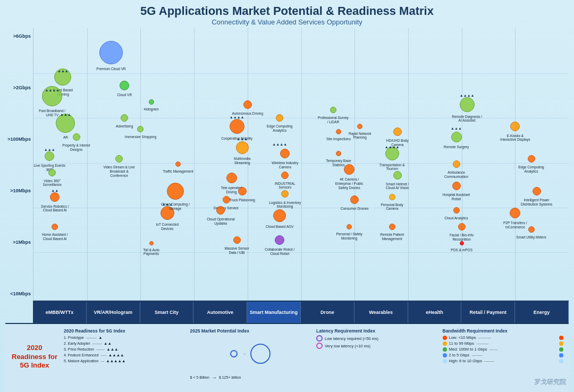  What do you see at coordinates (124, 350) in the screenshot?
I see `readiness-item-3: 3. Price Reduction- - - - - - -▲▲▲` at bounding box center [124, 350].